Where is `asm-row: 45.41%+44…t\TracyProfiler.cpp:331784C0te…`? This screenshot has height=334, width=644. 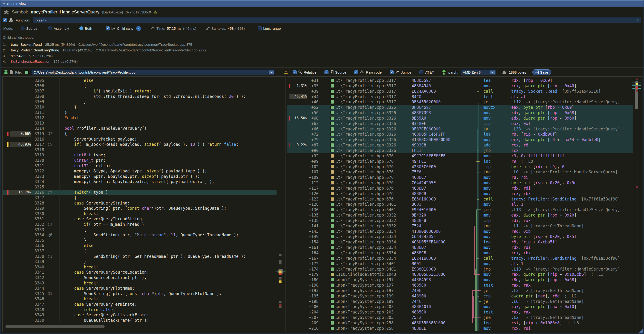 asm-row: 45.41%+44…t\TracyProfiler.cpp:331784C0te… is located at coordinates (460, 97).